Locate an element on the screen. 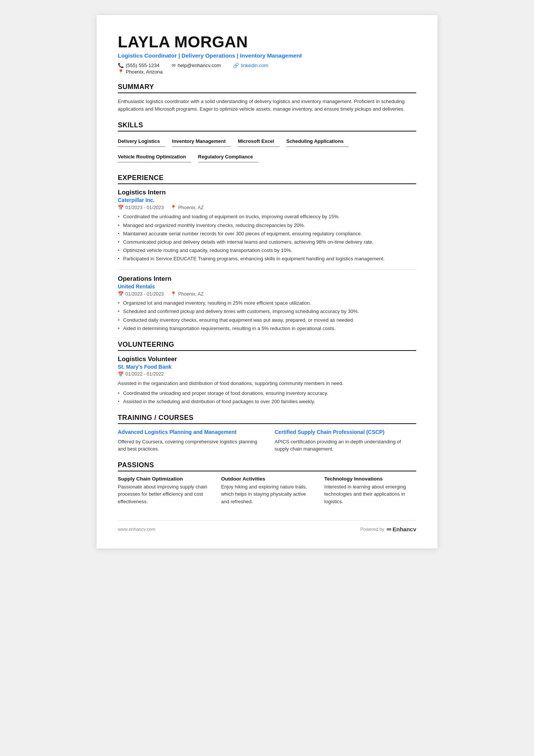 The image size is (534, 756). email-item: ✉ help@enhancv.com is located at coordinates (196, 65).